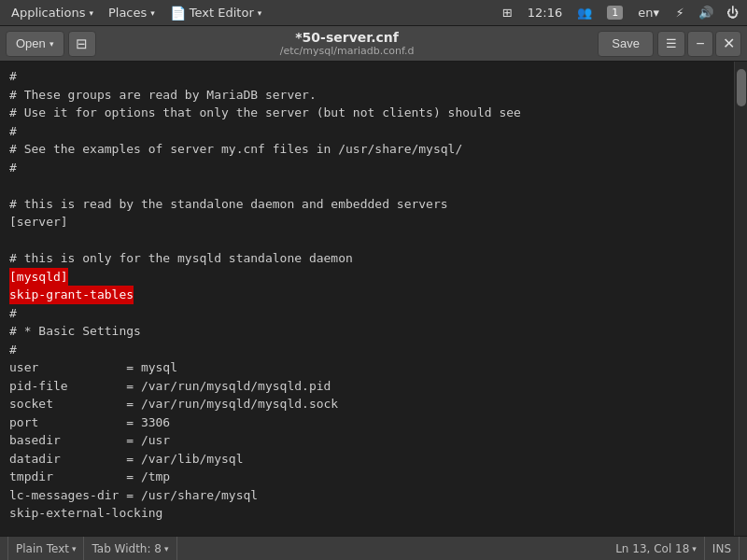  What do you see at coordinates (700, 44) in the screenshot?
I see `minimize-button: −` at bounding box center [700, 44].